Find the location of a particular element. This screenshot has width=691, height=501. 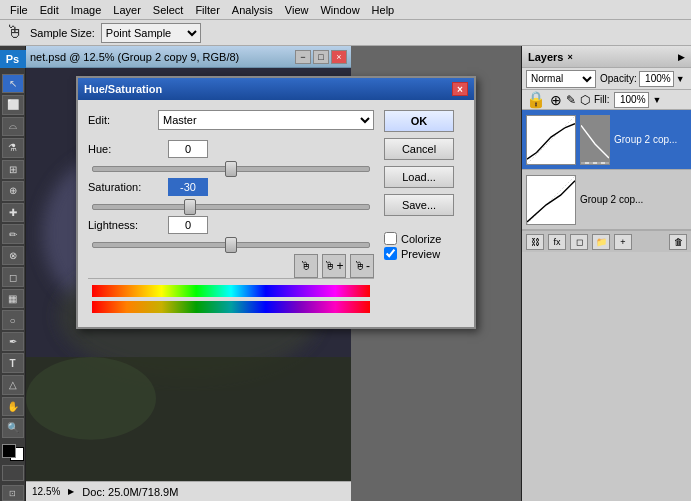

document-titlebar: net.psd @ 12.5% (Group 2 copy 9, RGB/8) … is located at coordinates (188, 57).